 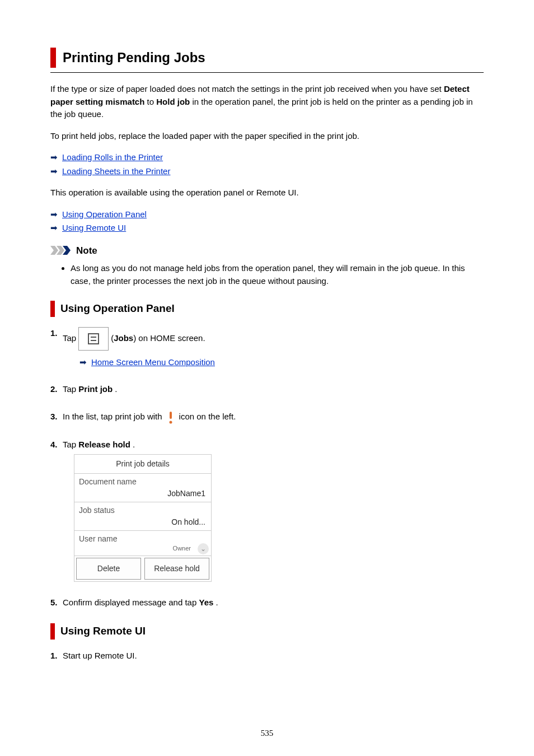 I want to click on jobstatus-label: Job status, so click(x=143, y=511).